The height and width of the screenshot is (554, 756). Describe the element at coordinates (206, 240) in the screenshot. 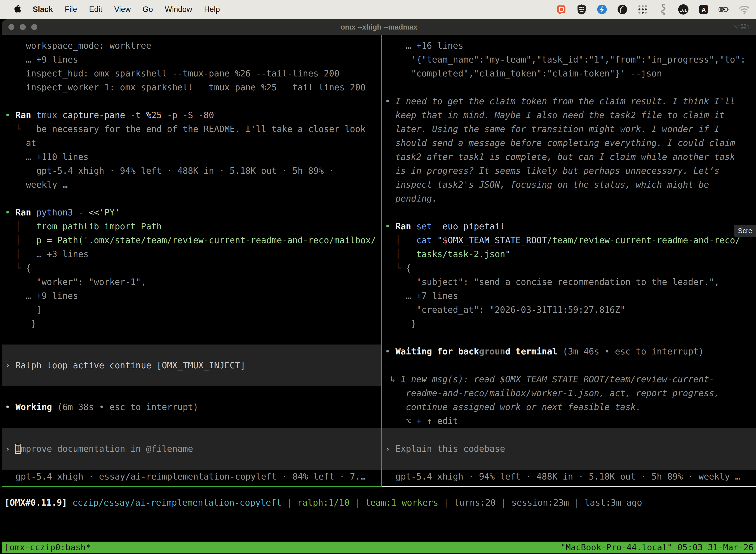

I see `text-segment: p = Path('.omx/state/team/review-current…` at that location.